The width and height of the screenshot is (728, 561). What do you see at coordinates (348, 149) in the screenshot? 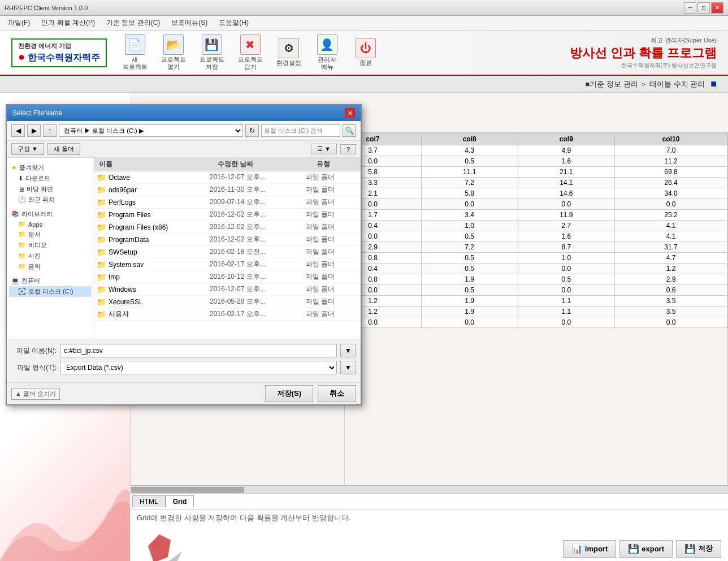
I see `help-button: ?` at bounding box center [348, 149].